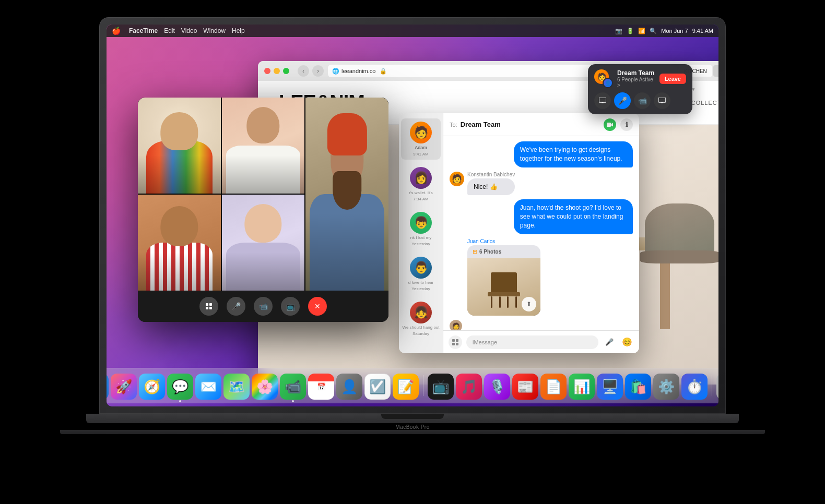  Describe the element at coordinates (237, 387) in the screenshot. I see `maps-icon: 🗺️` at that location.